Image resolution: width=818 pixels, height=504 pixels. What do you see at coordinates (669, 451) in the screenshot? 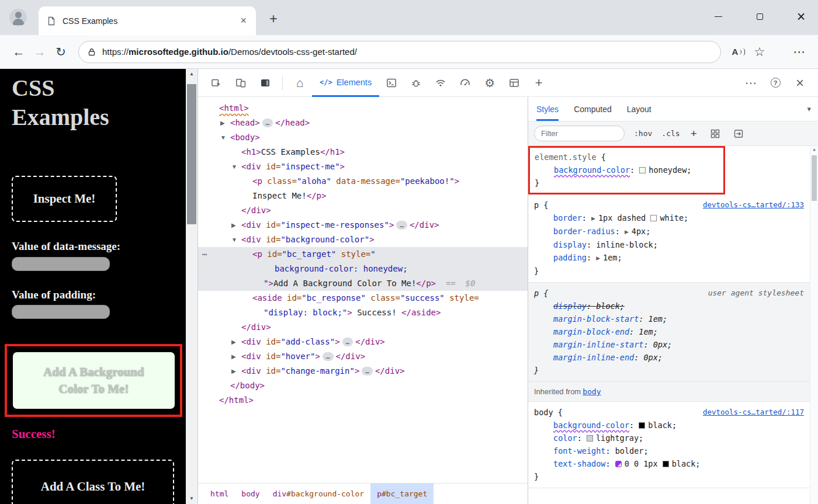
I see `css-declaration: font-weight: bolder;` at bounding box center [669, 451].